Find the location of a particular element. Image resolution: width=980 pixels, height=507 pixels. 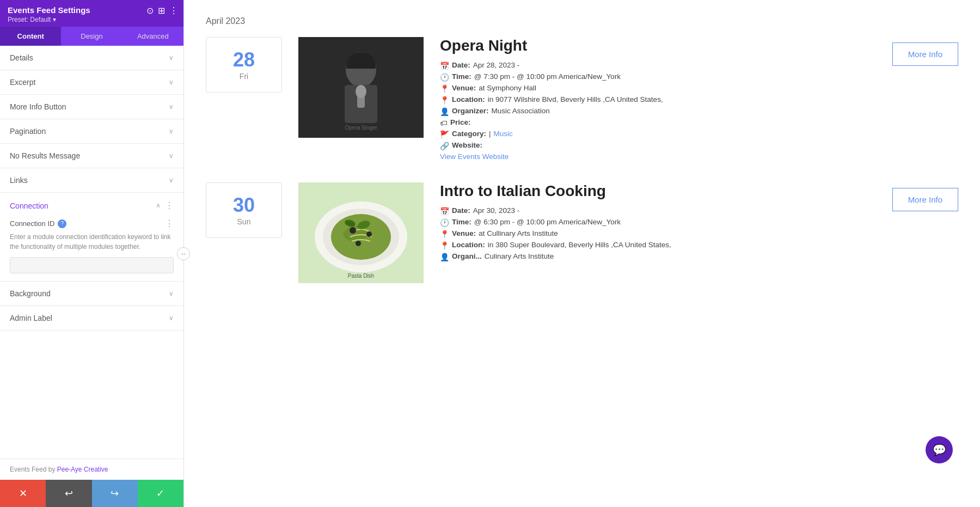

more-info-button-cooking: More Info is located at coordinates (926, 199).